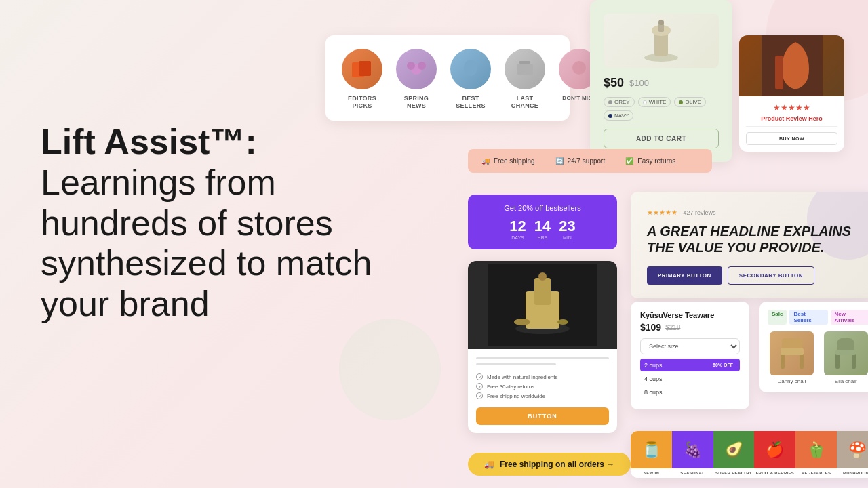  I want to click on food-label-veg: VEGETABLES, so click(816, 473).